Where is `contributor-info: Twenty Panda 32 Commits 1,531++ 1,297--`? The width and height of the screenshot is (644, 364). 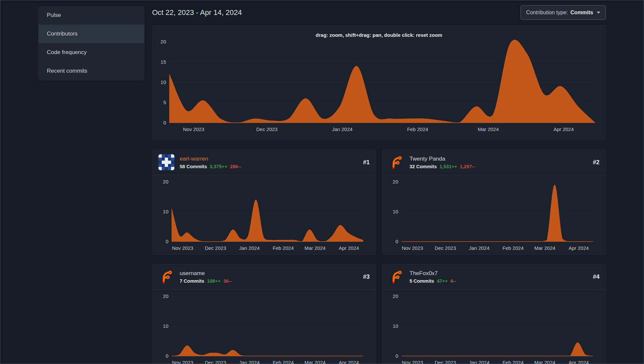 contributor-info: Twenty Panda 32 Commits 1,531++ 1,297-- is located at coordinates (442, 163).